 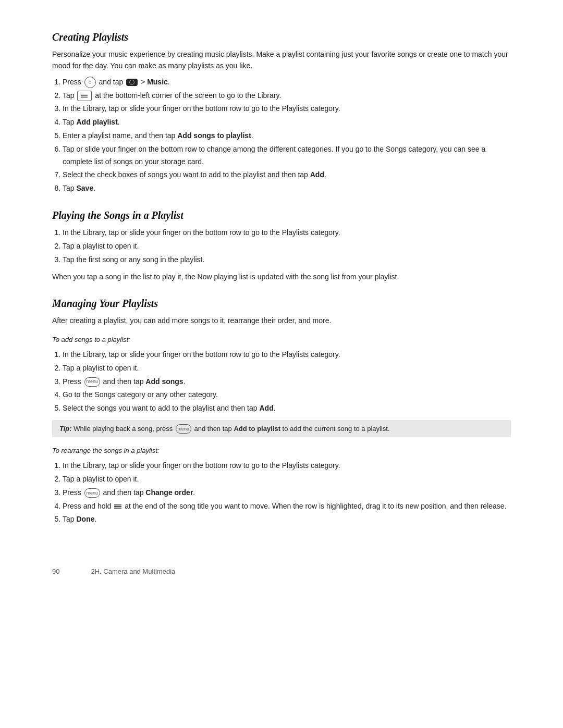 What do you see at coordinates (287, 246) in the screenshot?
I see `playing-songs-steps: In the Library, tap or slide your finger…` at bounding box center [287, 246].